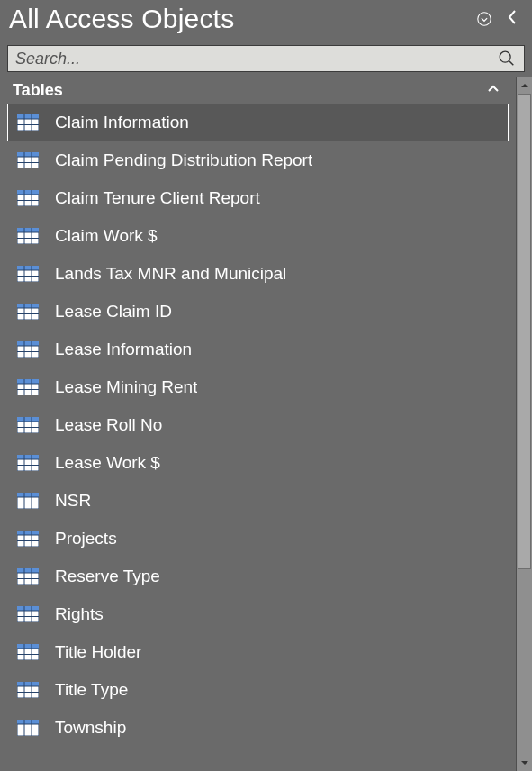  I want to click on table-item-label: Lease Information, so click(123, 349).